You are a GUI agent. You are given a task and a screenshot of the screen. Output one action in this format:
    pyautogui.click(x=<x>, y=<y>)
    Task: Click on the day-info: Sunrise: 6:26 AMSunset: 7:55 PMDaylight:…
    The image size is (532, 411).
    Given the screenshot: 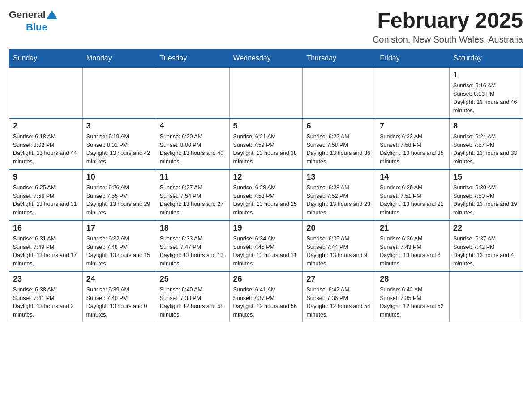 What is the action you would take?
    pyautogui.click(x=119, y=201)
    